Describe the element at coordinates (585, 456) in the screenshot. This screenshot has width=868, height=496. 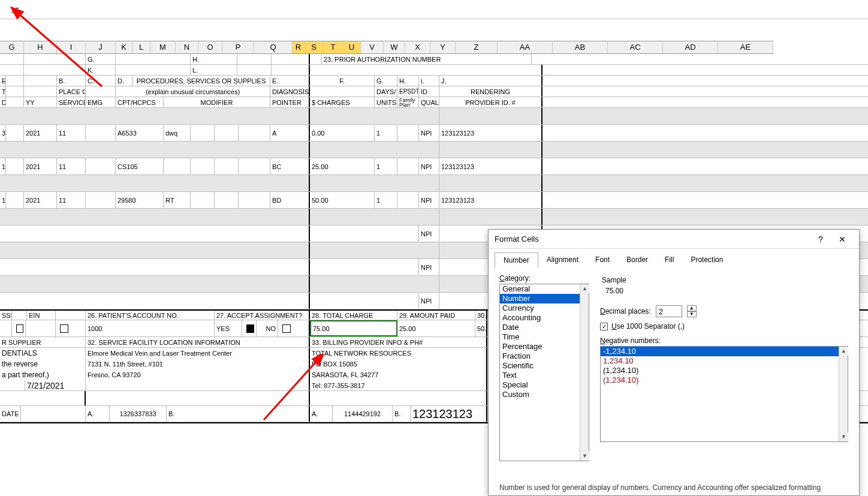
I see `scroll-down-icon: ▼` at that location.